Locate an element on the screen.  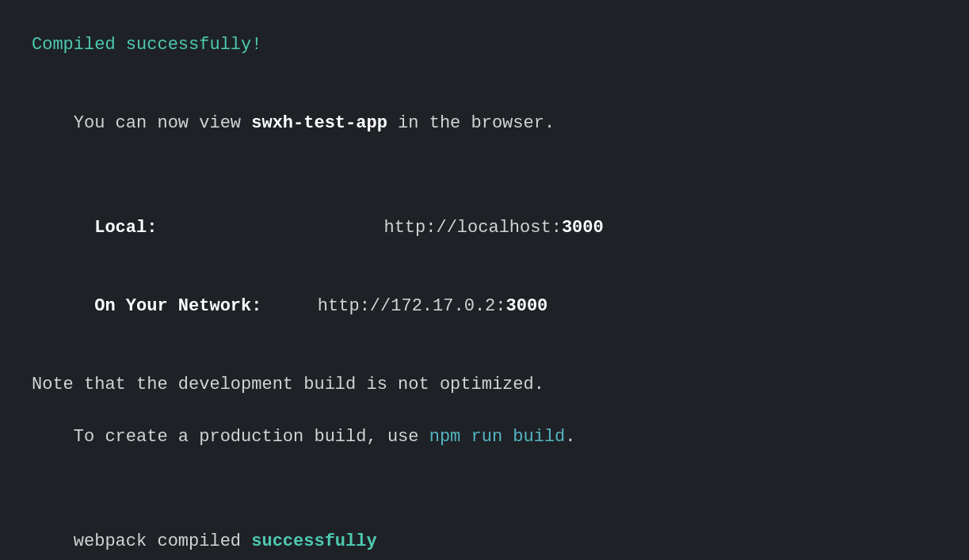
local-url-line: Local:http://localhost:3000 is located at coordinates (485, 228).